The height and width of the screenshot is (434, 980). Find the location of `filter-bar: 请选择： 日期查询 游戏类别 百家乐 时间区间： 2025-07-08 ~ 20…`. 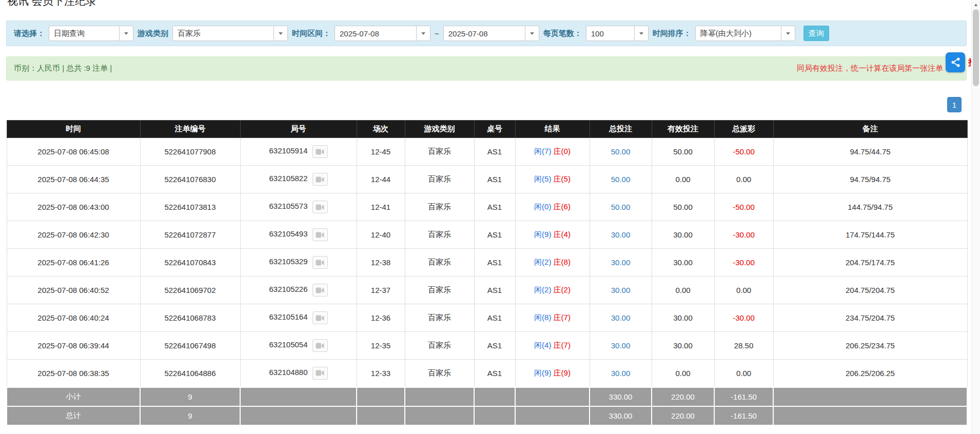

filter-bar: 请选择： 日期查询 游戏类别 百家乐 时间区间： 2025-07-08 ~ 20… is located at coordinates (486, 33).